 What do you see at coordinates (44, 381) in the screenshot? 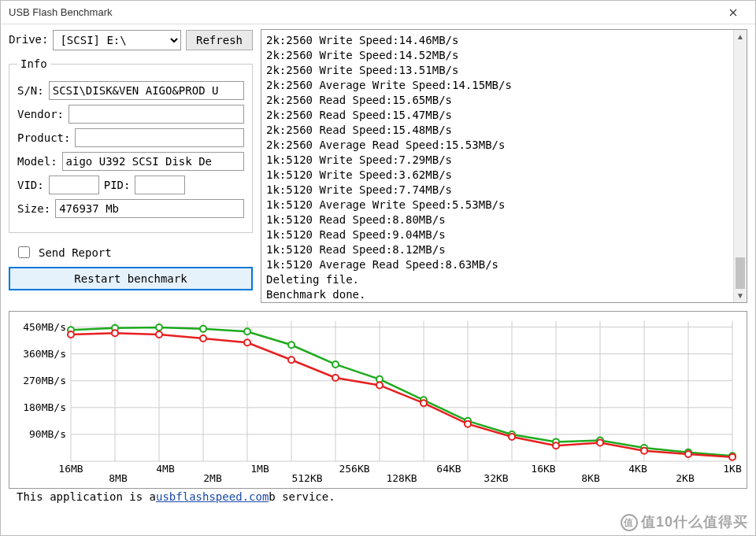
I see `svg-text: 270MB/s` at bounding box center [44, 381].